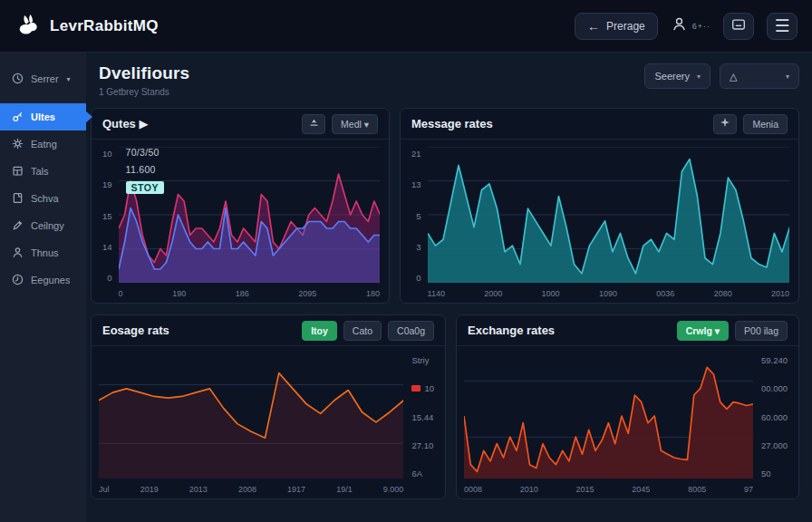 This screenshot has height=522, width=812. I want to click on chevron-down-icon: ▾, so click(69, 80).